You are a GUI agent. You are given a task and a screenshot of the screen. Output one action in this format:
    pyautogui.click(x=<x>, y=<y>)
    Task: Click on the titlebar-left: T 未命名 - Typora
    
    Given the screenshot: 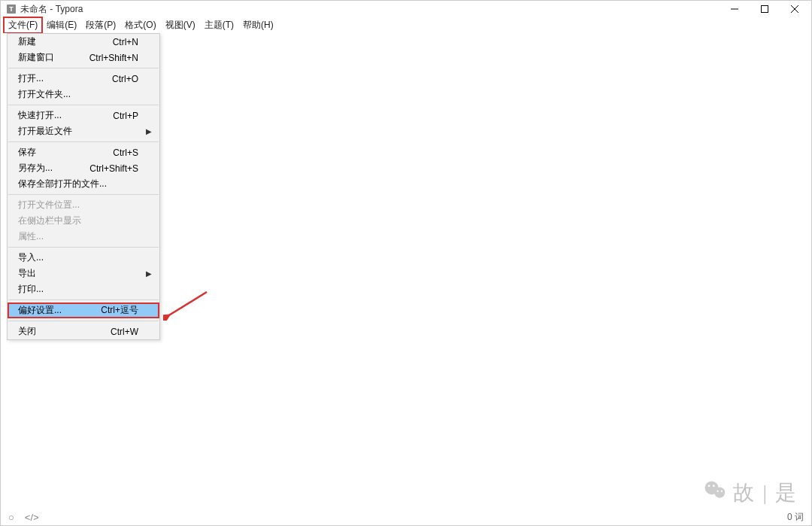 What is the action you would take?
    pyautogui.click(x=45, y=9)
    